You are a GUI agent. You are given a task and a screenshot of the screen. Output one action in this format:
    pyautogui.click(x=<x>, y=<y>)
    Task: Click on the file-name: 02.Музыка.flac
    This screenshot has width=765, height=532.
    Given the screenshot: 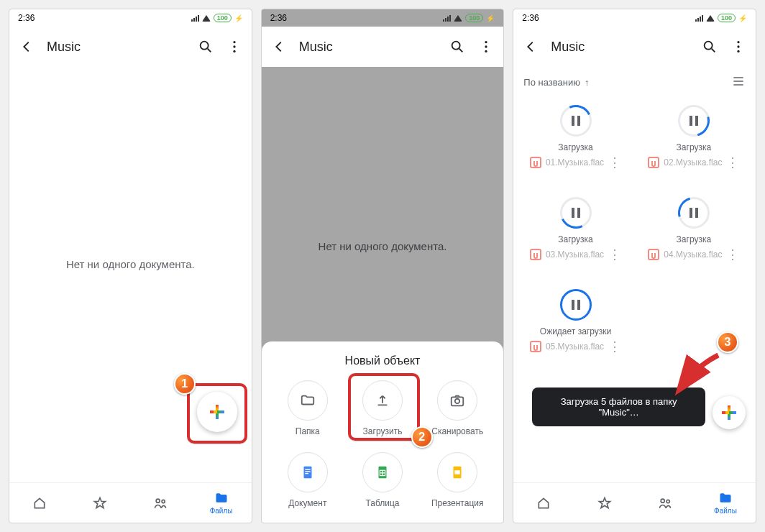 What is the action you would take?
    pyautogui.click(x=693, y=162)
    